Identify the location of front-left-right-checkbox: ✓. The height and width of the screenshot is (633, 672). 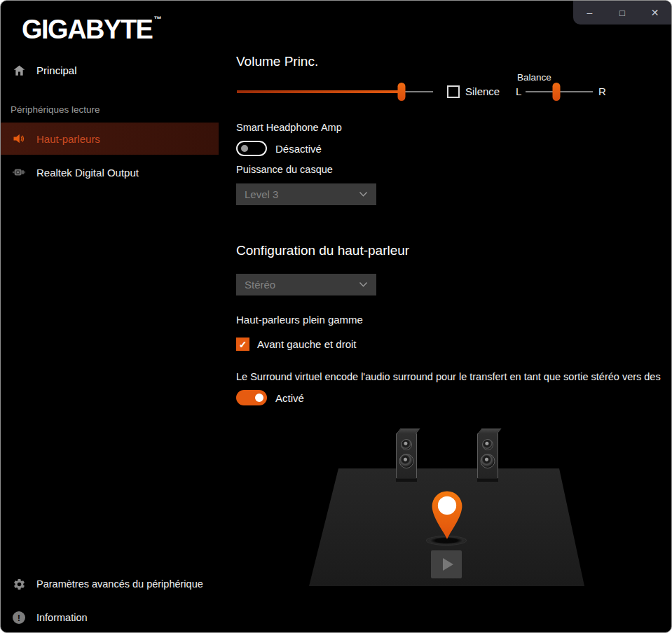
(242, 345).